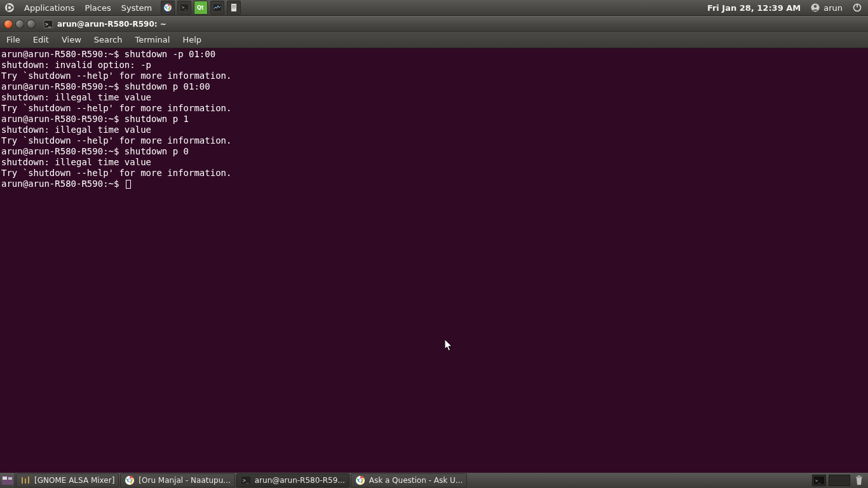  Describe the element at coordinates (48, 24) in the screenshot. I see `terminal-app-icon: >_` at that location.